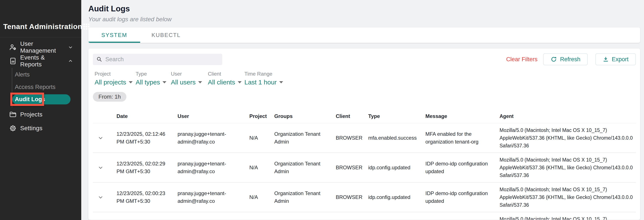 The image size is (644, 220). Describe the element at coordinates (114, 42) in the screenshot. I see `active-tab-indicator` at that location.